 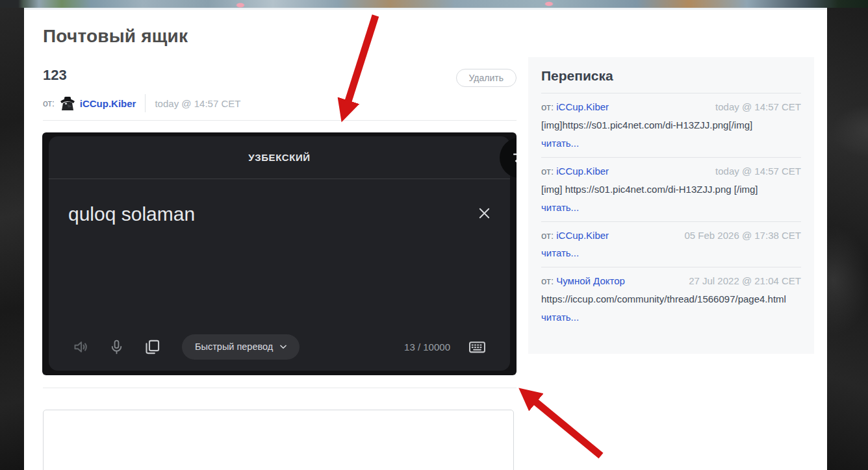 I want to click on message-subject: 123, so click(x=279, y=75).